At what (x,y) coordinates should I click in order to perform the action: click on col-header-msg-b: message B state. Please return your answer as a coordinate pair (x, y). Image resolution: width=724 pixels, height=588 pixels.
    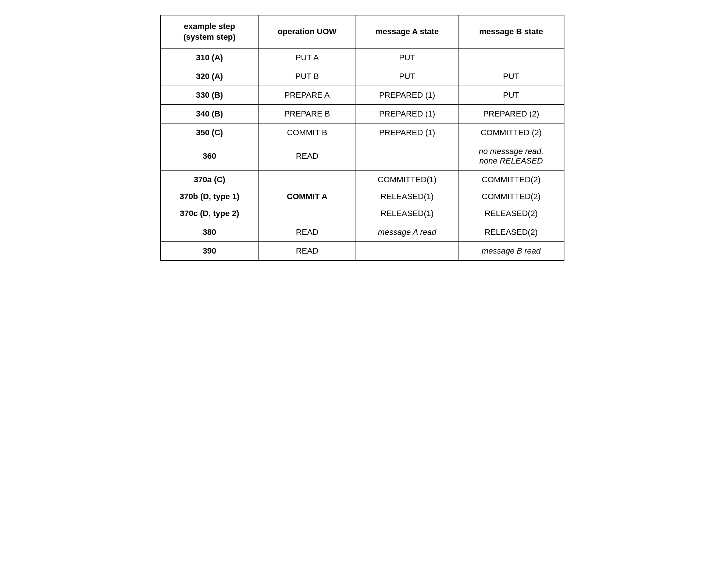
    Looking at the image, I should click on (511, 32).